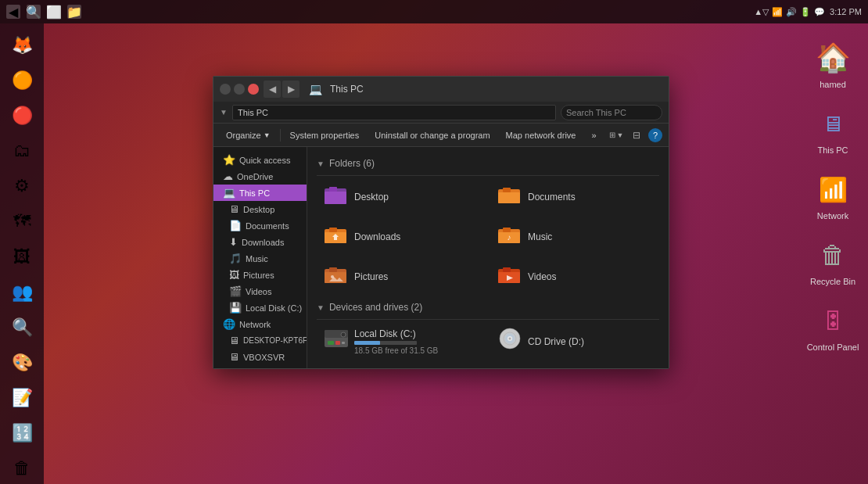 This screenshot has width=868, height=484. What do you see at coordinates (229, 160) in the screenshot?
I see `quick-access-icon: ⭐` at bounding box center [229, 160].